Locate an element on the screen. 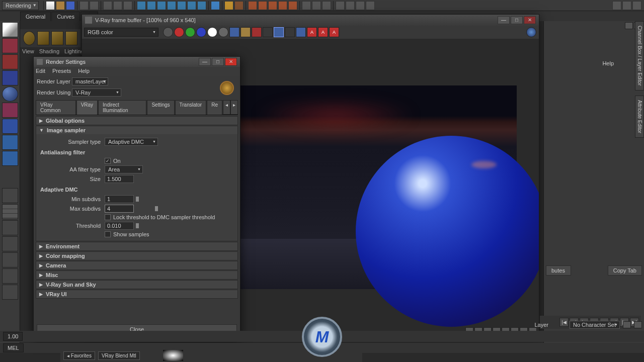  section-misc: ▶Misc is located at coordinates (137, 275).